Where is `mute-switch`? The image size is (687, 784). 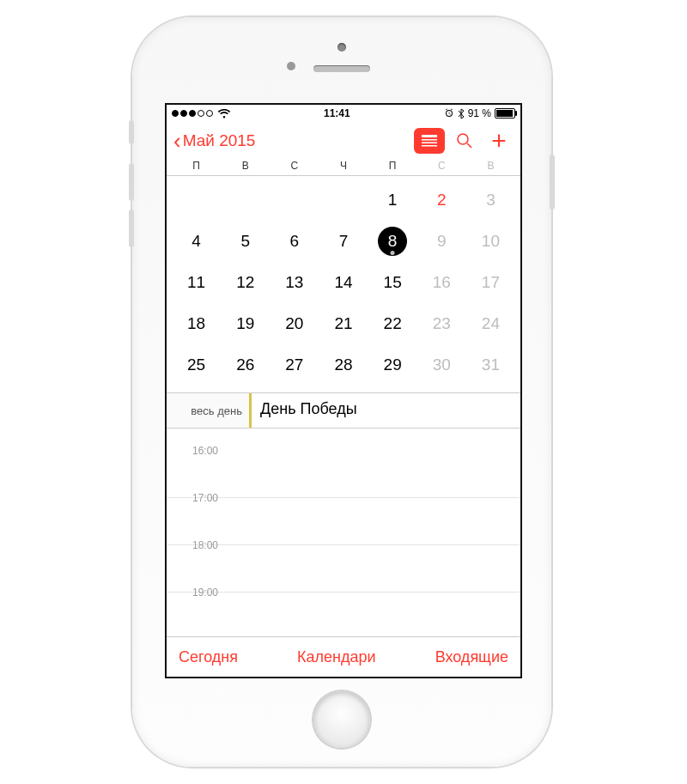
mute-switch is located at coordinates (131, 132).